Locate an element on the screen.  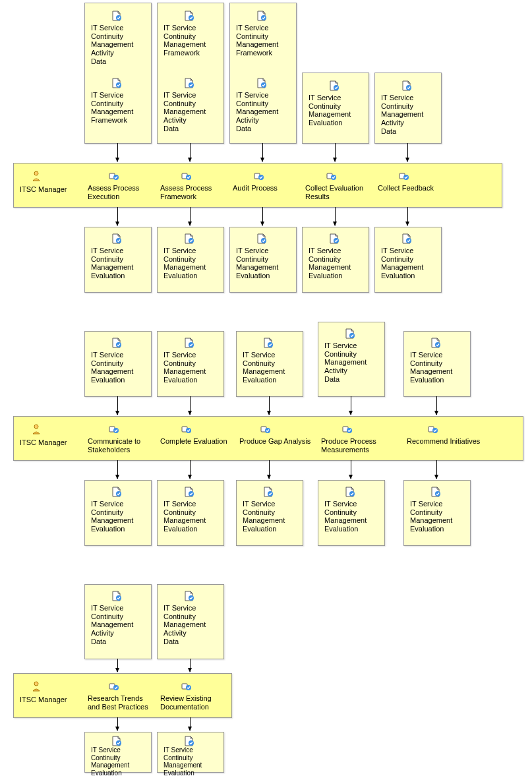
activity-label: Research Trends and Best Practices is located at coordinates (118, 703).